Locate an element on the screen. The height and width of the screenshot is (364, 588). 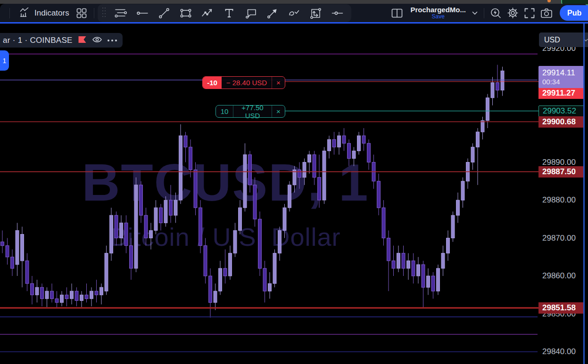
pattern-zigzag-tool is located at coordinates (207, 13).